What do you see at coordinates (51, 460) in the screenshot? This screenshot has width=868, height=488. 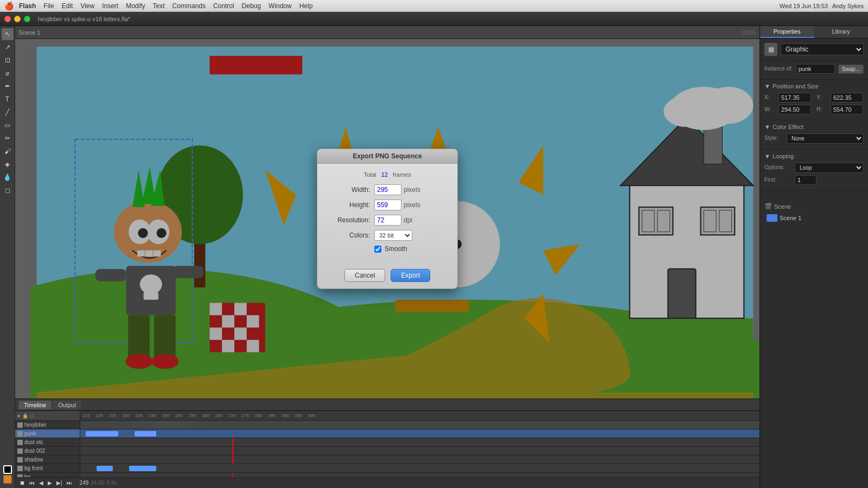 I see `layer-name-4: shadow` at bounding box center [51, 460].